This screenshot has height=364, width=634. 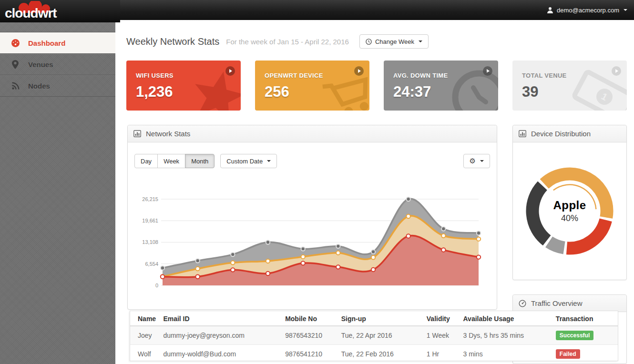 What do you see at coordinates (557, 303) in the screenshot?
I see `panel-title: Traffic Overview` at bounding box center [557, 303].